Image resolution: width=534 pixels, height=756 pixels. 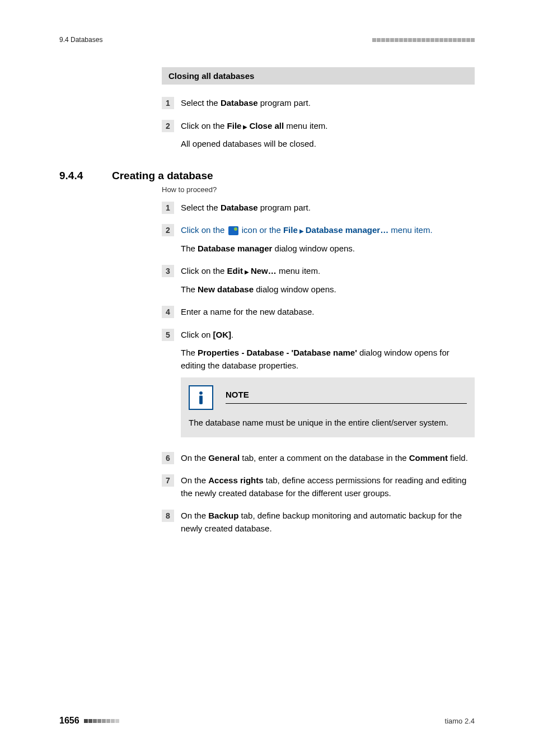 I want to click on step-number: 4, so click(x=168, y=312).